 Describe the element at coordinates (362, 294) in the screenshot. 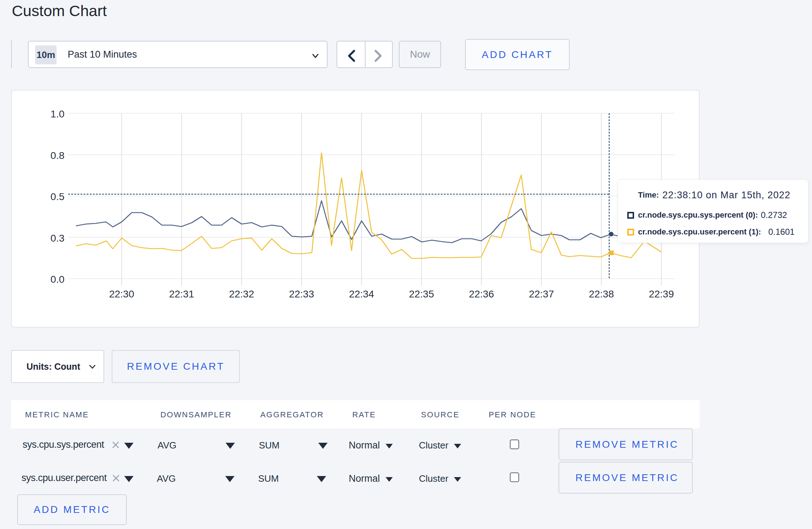

I see `svg-text: 22:34` at that location.